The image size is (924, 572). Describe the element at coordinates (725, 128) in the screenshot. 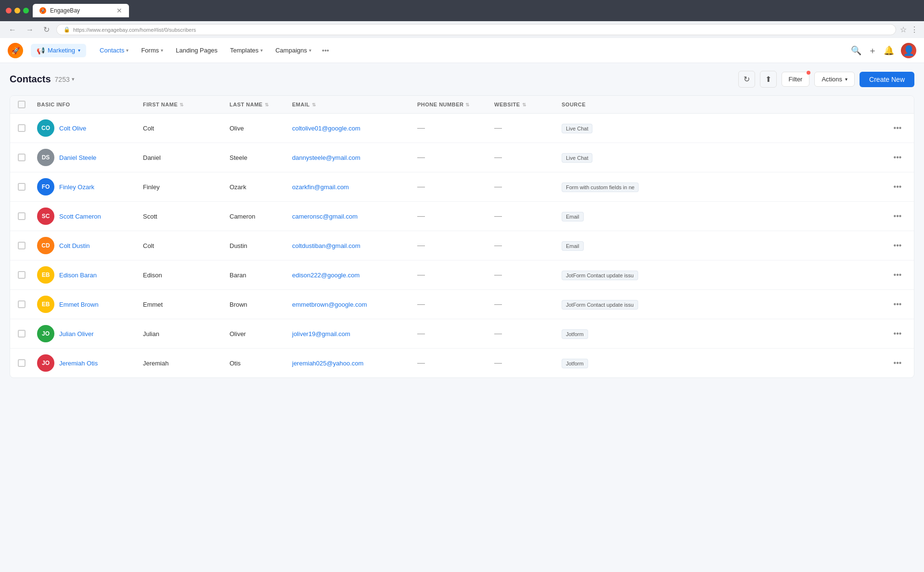

I see `source-cell: Live Chat` at that location.